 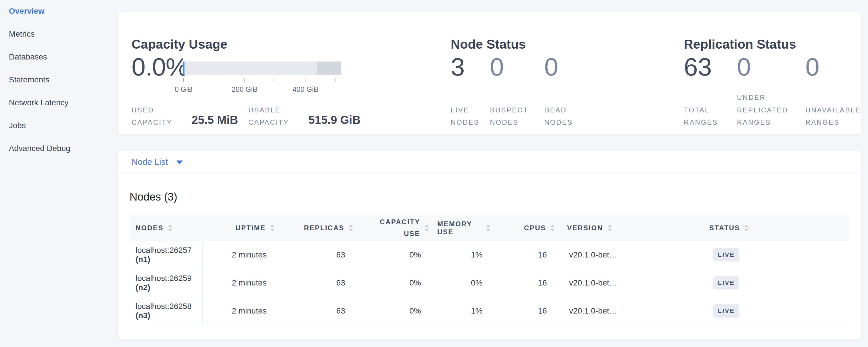 What do you see at coordinates (551, 73) in the screenshot?
I see `node-status-section: Node Status 3 LIVE NODES 0 SUSPECT NODES` at bounding box center [551, 73].